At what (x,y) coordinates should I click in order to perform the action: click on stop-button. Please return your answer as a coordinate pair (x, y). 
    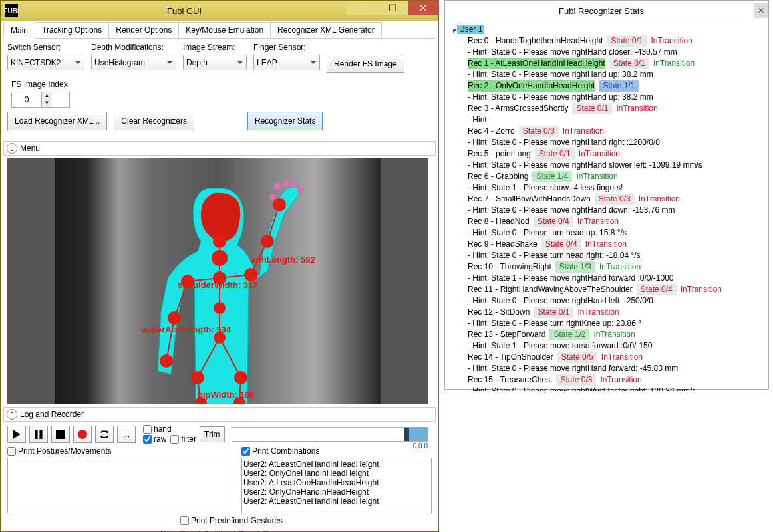
    Looking at the image, I should click on (61, 434).